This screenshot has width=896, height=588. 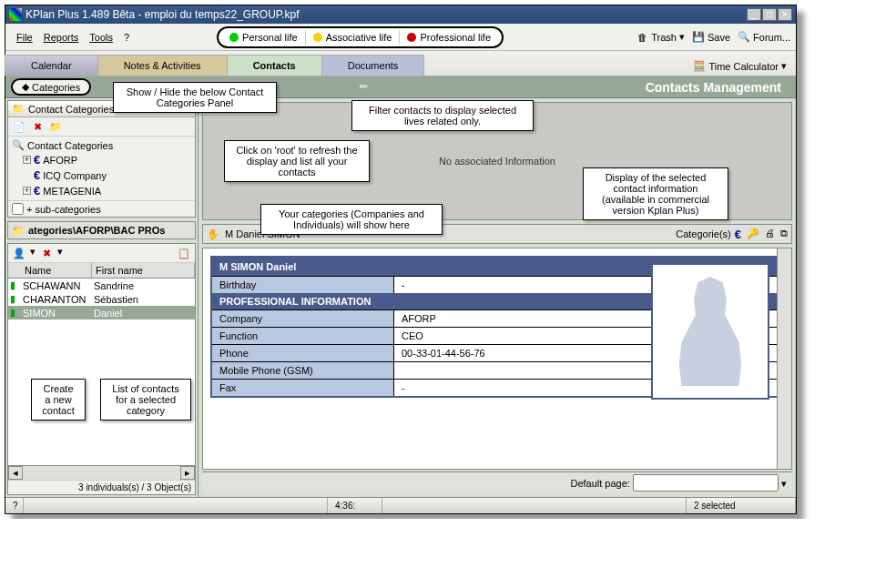 What do you see at coordinates (386, 15) in the screenshot?
I see `window-title: KPlan Plus 1.489 Bêta - emploi du temps2…` at bounding box center [386, 15].